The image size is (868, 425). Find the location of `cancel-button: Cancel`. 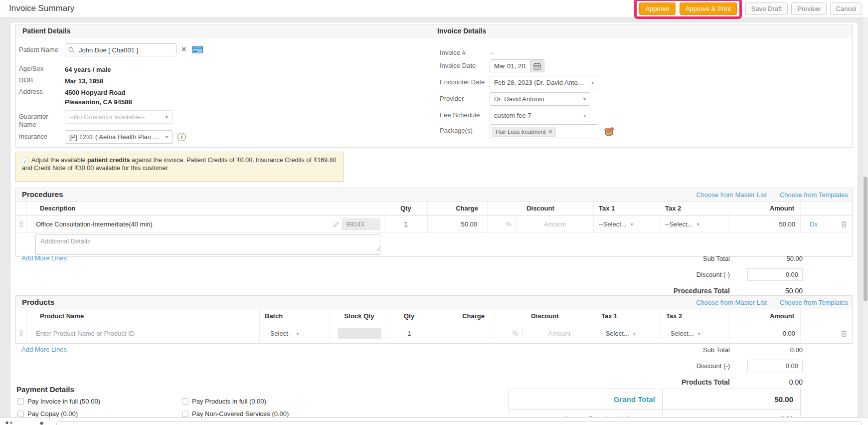

cancel-button: Cancel is located at coordinates (846, 9).